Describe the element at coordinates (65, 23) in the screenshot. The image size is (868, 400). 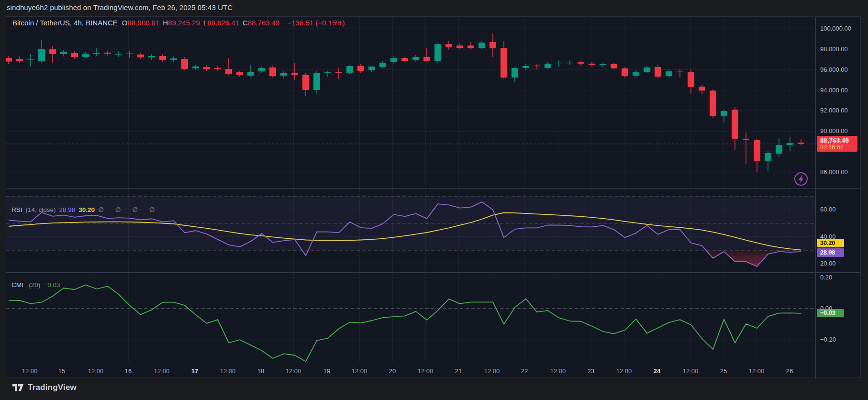
I see `symbol-title: Bitcoin / TetherUS, 4h, BINANCE` at that location.